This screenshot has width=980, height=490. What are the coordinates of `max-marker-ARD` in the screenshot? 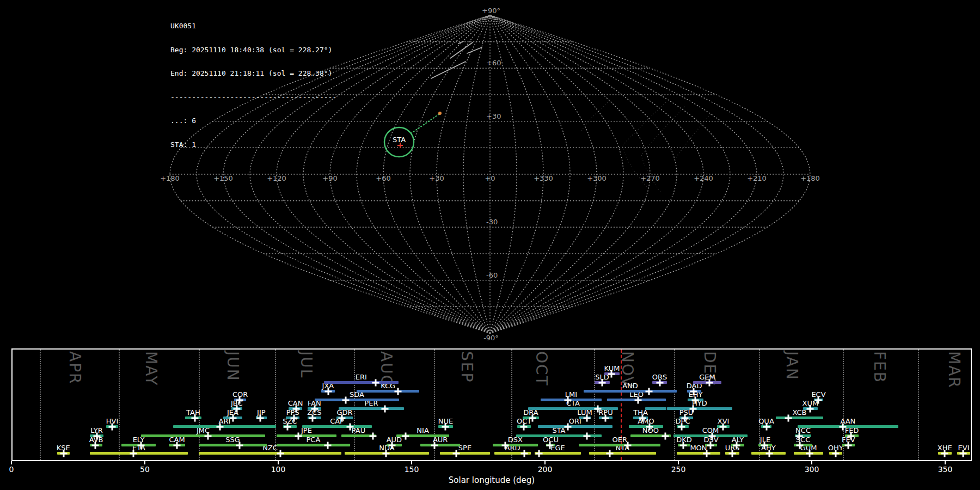 It's located at (524, 454).